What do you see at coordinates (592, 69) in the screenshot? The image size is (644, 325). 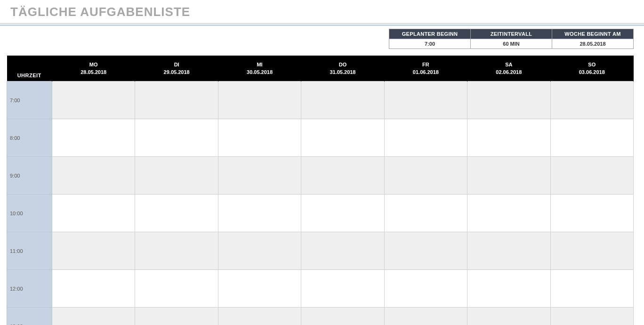 I see `col-header-so: SO03.06.2018` at bounding box center [592, 69].